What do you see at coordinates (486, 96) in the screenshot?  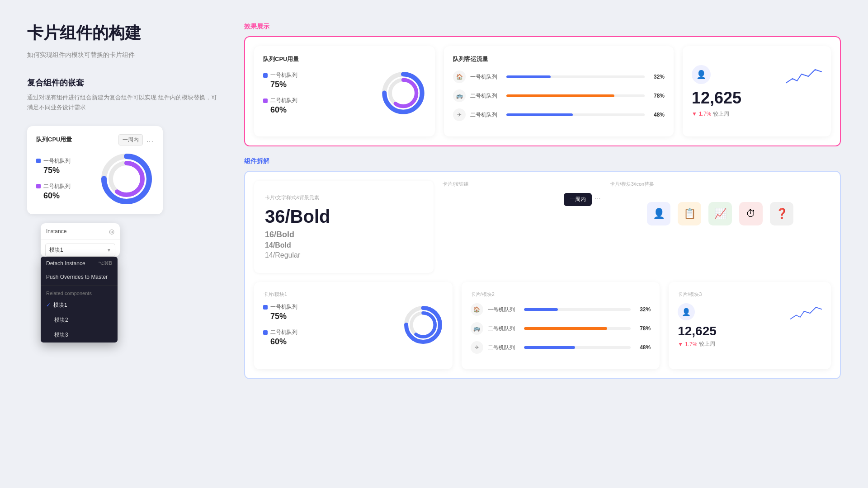 I see `traffic-name-2: 二号机队列` at bounding box center [486, 96].